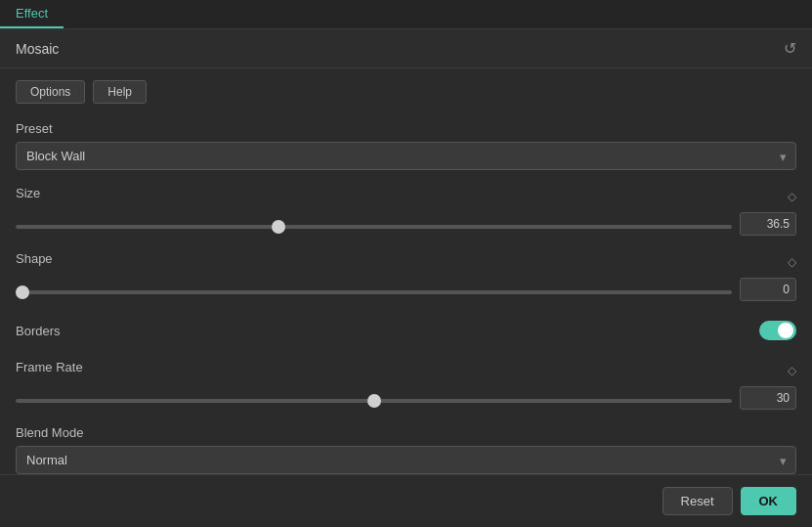 The width and height of the screenshot is (812, 527). What do you see at coordinates (406, 276) in the screenshot?
I see `shape-row: Shape ◇` at bounding box center [406, 276].